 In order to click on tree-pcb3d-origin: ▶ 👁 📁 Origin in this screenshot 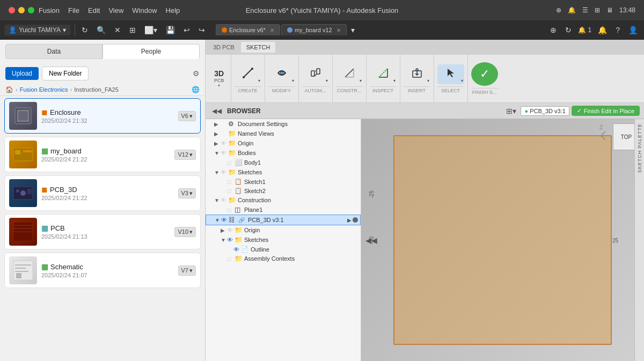, I will do `click(283, 230)`.